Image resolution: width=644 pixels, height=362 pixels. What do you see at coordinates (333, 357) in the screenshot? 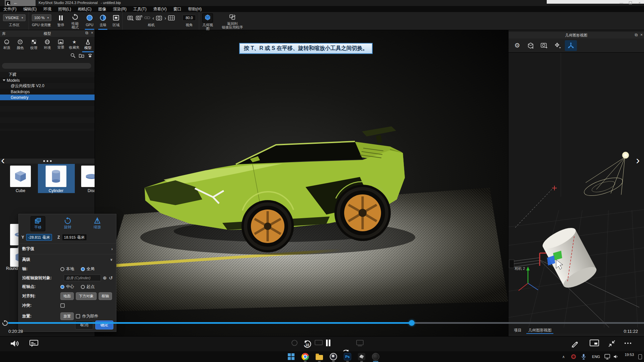
I see `taskbar-recorder` at bounding box center [333, 357].